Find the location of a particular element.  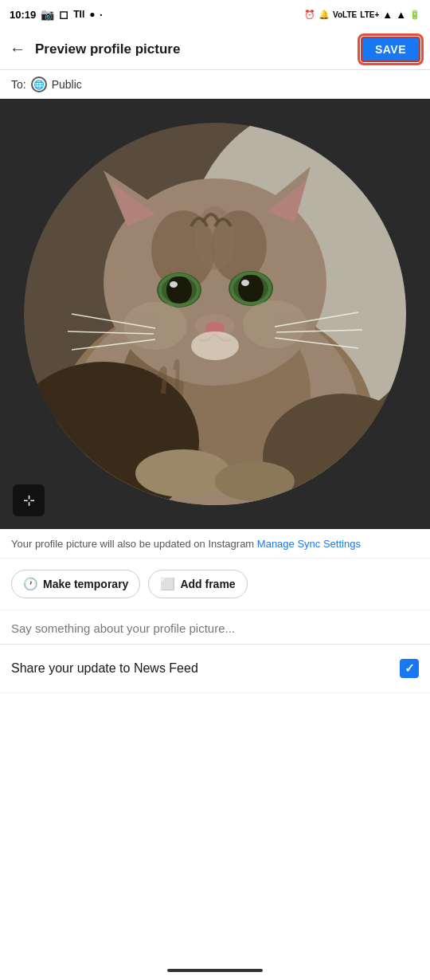

header: ← Preview profile picture SAVE is located at coordinates (215, 49).